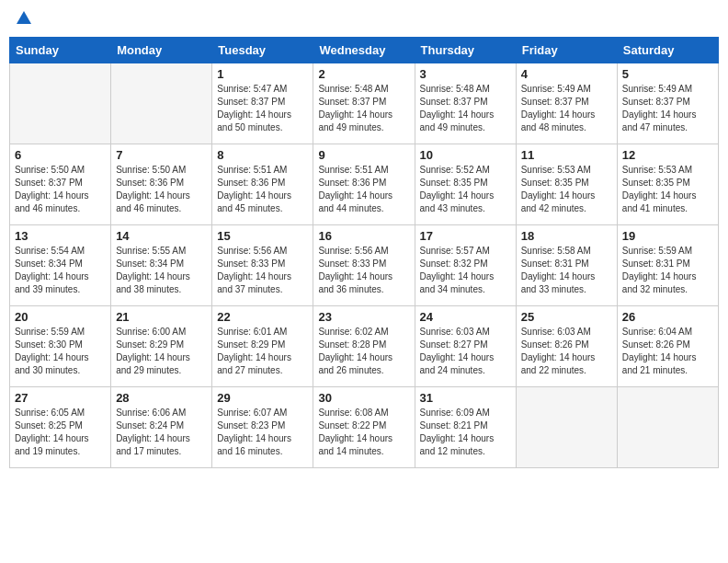 The width and height of the screenshot is (728, 563). I want to click on day-info: Sunrise: 6:01 AMSunset: 8:29 PMDaylight:…, so click(263, 351).